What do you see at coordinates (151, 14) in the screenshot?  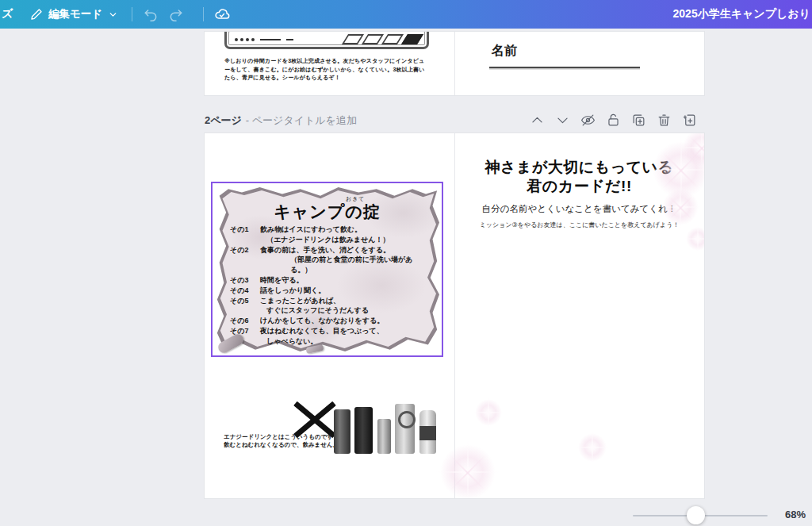 I see `undo-button` at bounding box center [151, 14].